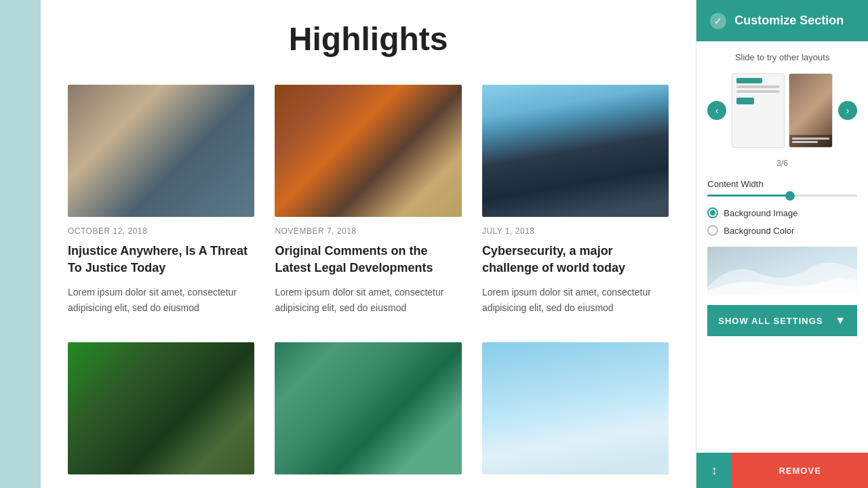  What do you see at coordinates (783, 188) in the screenshot?
I see `content-width-section: Content Width` at bounding box center [783, 188].